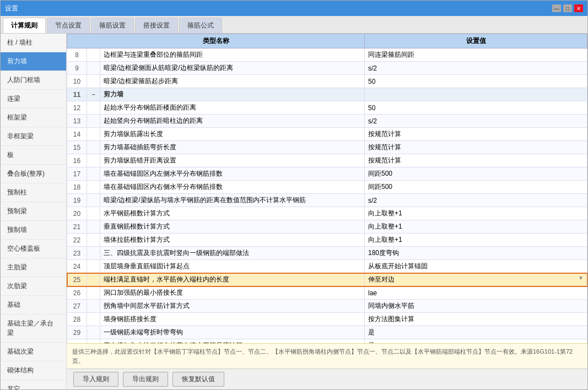  Describe the element at coordinates (568, 8) in the screenshot. I see `maximize-button: □` at that location.